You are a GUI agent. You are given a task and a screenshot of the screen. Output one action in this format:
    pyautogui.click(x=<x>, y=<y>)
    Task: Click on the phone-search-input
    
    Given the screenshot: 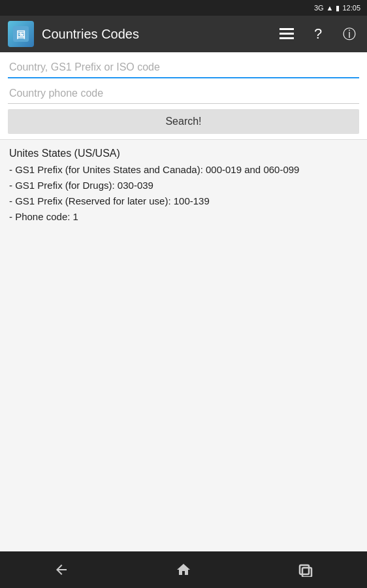 What is the action you would take?
    pyautogui.click(x=184, y=93)
    